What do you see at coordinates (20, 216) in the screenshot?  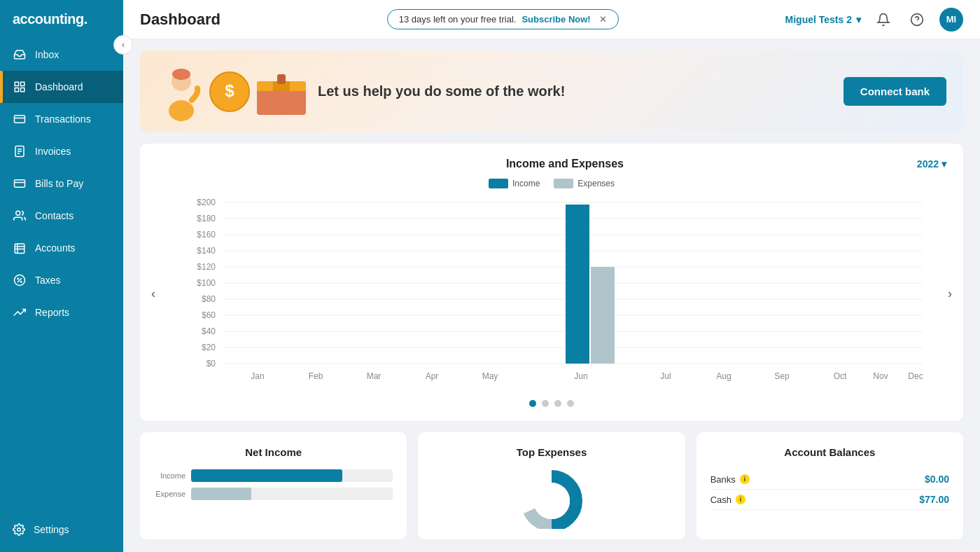 I see `contacts-icon` at bounding box center [20, 216].